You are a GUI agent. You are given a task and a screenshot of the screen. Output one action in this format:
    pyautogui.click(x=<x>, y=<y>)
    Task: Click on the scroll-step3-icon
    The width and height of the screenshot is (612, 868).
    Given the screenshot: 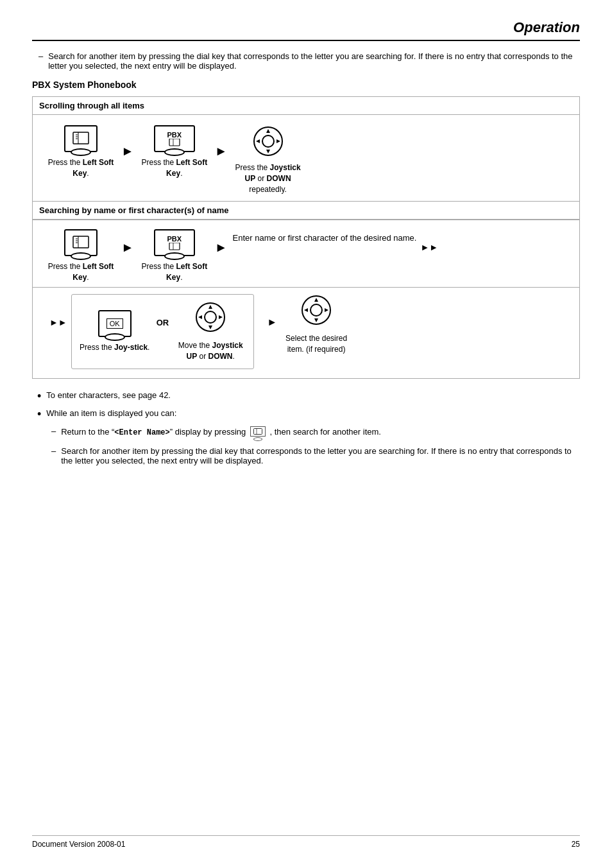 What is the action you would take?
    pyautogui.click(x=268, y=141)
    